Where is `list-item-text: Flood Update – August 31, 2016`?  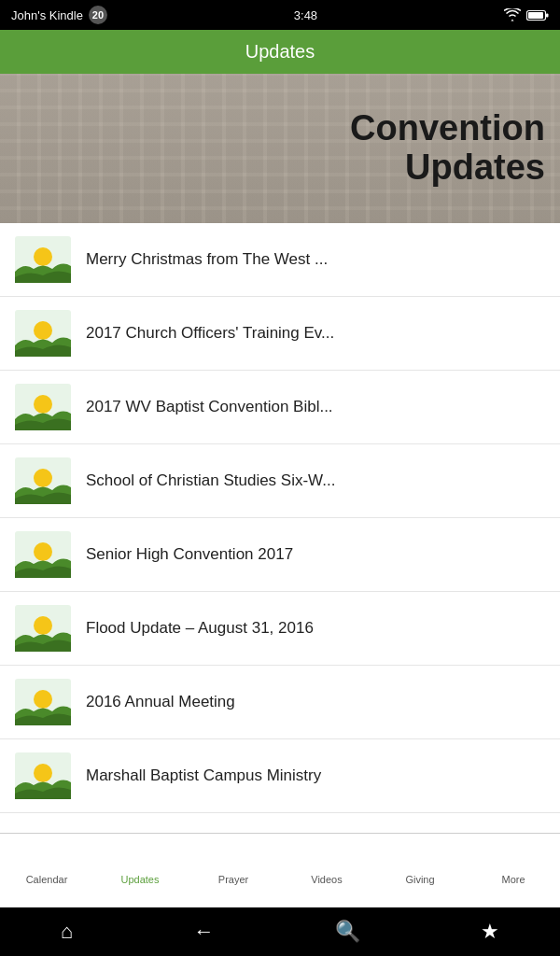
list-item-text: Flood Update – August 31, 2016 is located at coordinates (200, 628).